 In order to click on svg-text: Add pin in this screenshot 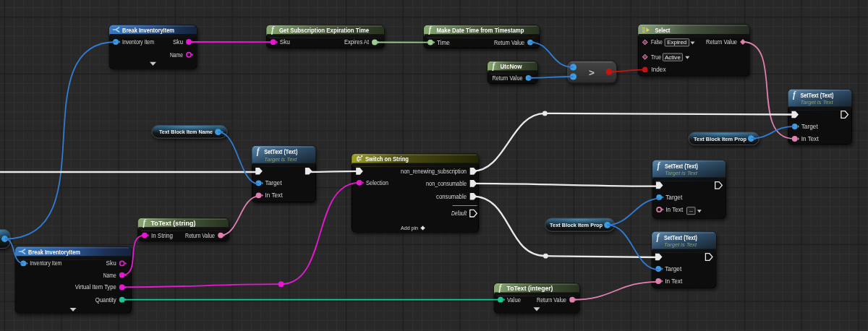, I will do `click(409, 228)`.